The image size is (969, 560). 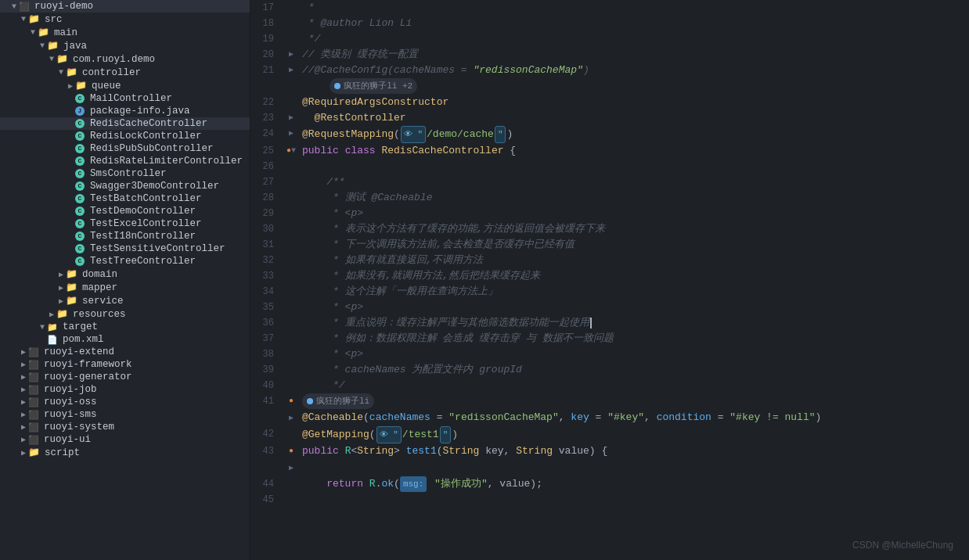 What do you see at coordinates (291, 410) in the screenshot?
I see `gutter-41: ● ▶` at bounding box center [291, 410].